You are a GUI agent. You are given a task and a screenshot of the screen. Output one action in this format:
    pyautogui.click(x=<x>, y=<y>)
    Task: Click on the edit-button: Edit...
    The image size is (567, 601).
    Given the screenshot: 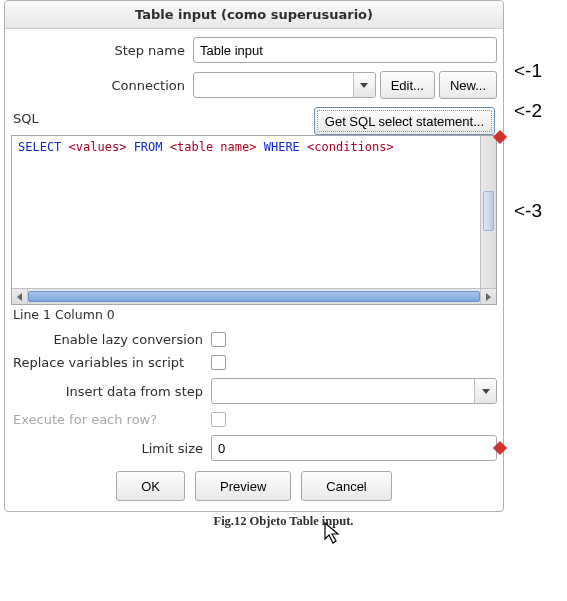 What is the action you would take?
    pyautogui.click(x=408, y=85)
    